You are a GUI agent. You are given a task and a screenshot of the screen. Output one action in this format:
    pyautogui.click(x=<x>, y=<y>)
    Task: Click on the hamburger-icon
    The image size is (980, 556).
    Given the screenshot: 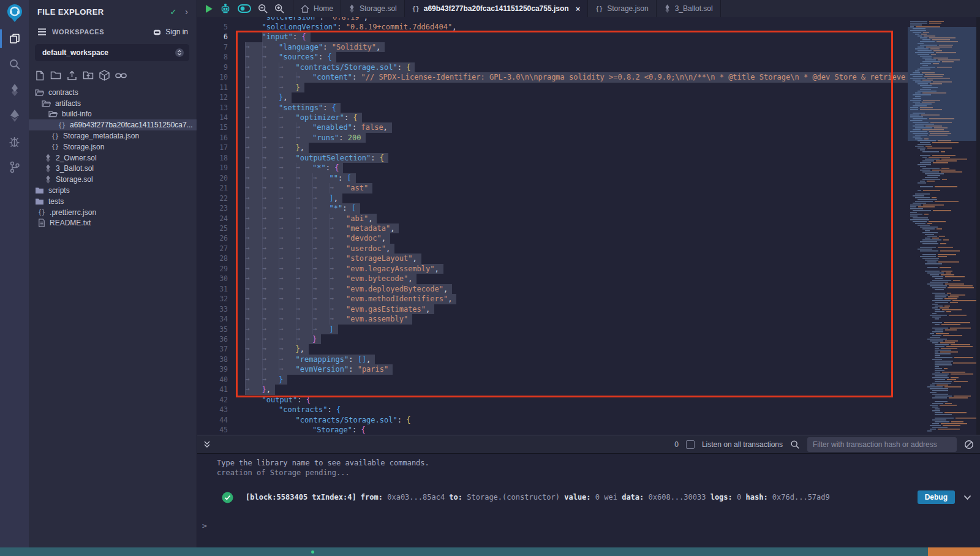 What is the action you would take?
    pyautogui.click(x=42, y=32)
    